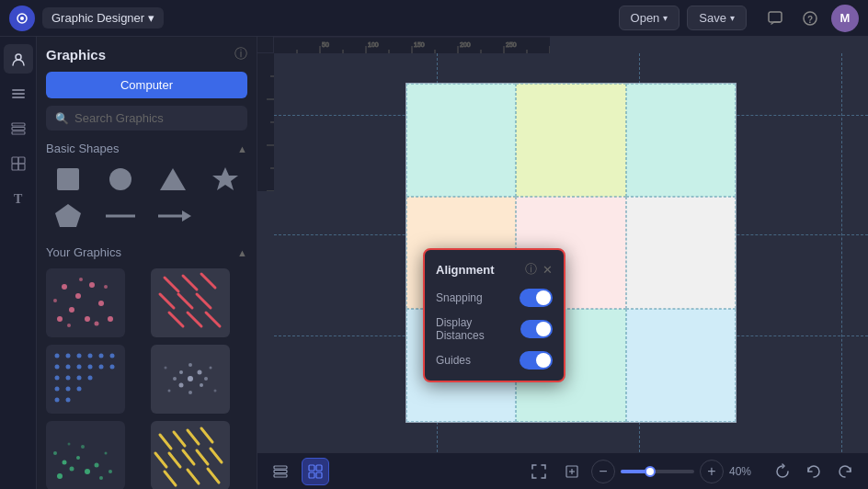 The width and height of the screenshot is (868, 489). Describe the element at coordinates (845, 18) in the screenshot. I see `user-avatar: M` at that location.